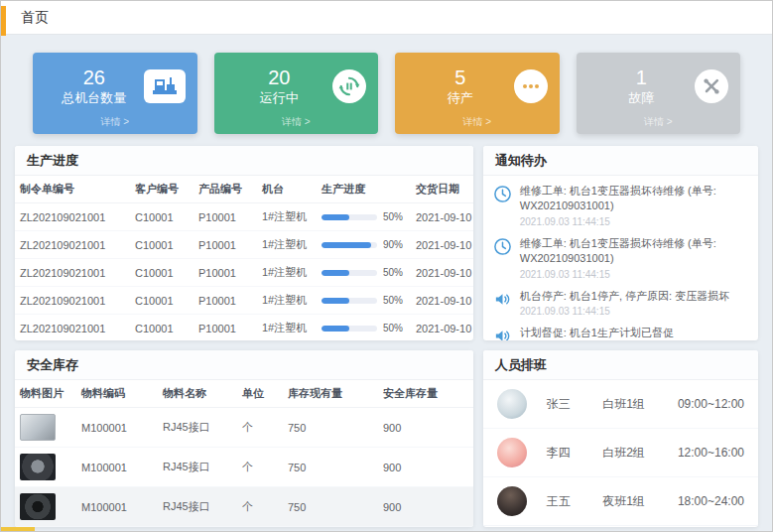  What do you see at coordinates (297, 93) in the screenshot?
I see `stat-card-running: 20 运行中 详情 >` at bounding box center [297, 93].